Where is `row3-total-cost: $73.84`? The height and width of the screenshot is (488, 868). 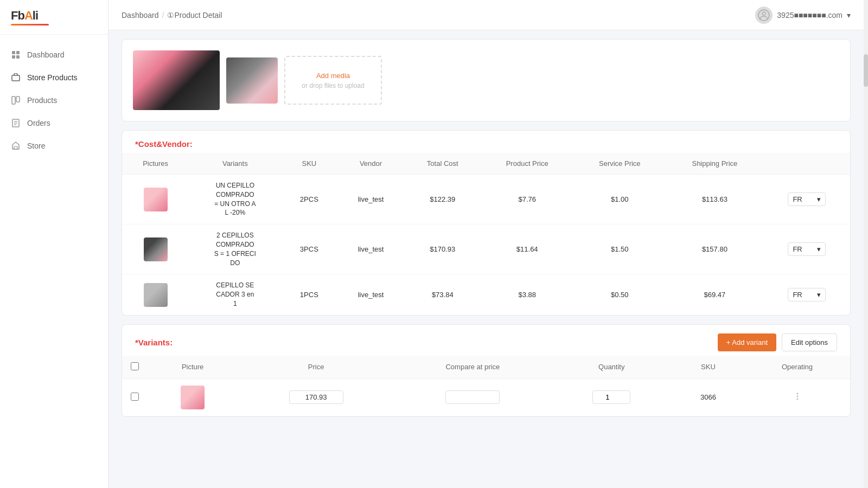 row3-total-cost: $73.84 is located at coordinates (443, 295).